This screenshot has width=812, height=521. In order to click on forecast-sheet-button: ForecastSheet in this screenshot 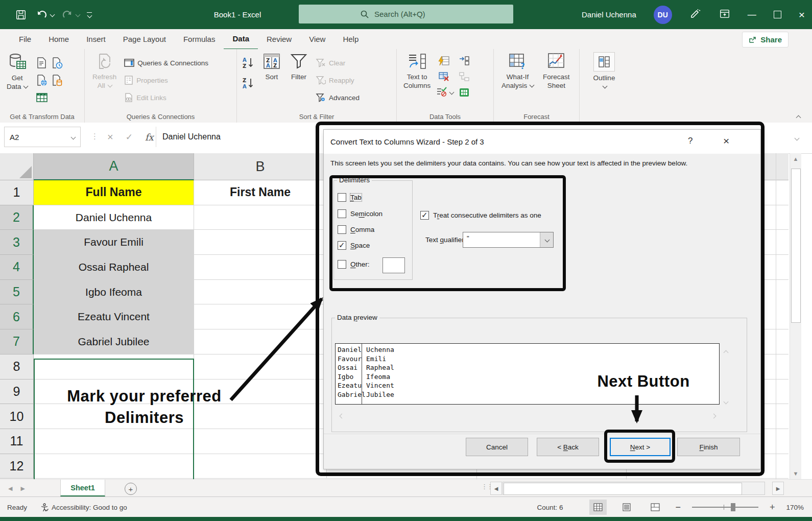, I will do `click(557, 80)`.